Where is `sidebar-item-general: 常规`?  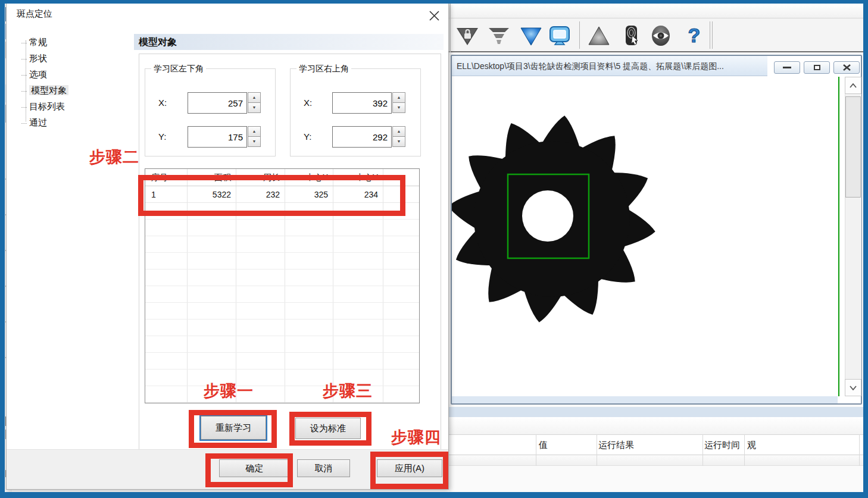
sidebar-item-general: 常规 is located at coordinates (35, 42).